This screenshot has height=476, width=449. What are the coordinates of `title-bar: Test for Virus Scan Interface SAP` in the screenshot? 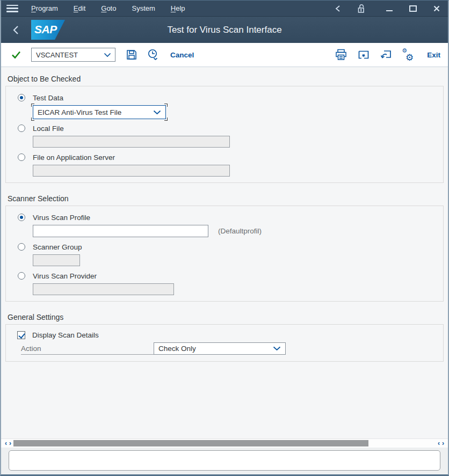 It's located at (225, 30).